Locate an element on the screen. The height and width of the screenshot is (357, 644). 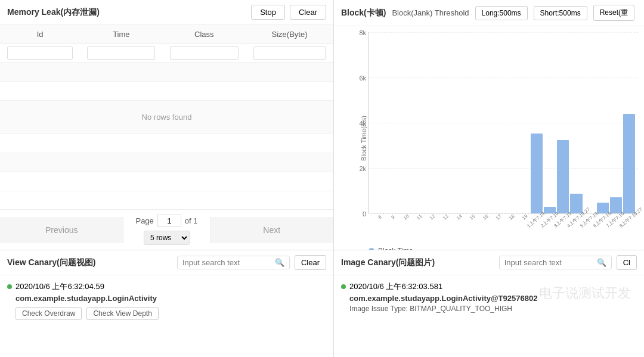
stop-button: Stop is located at coordinates (268, 12).